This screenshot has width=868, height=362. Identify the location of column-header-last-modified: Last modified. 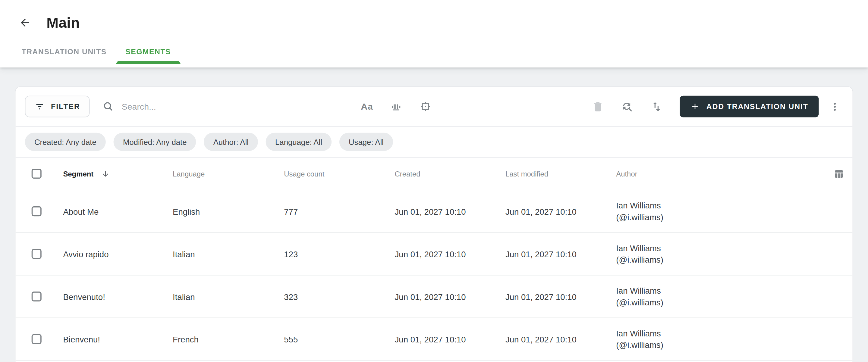
(561, 174).